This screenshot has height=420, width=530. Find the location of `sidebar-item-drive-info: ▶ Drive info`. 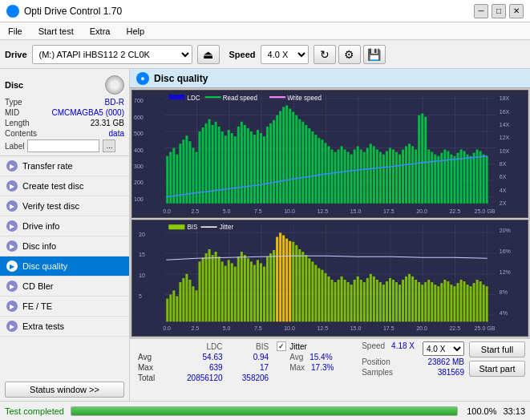

sidebar-item-drive-info: ▶ Drive info is located at coordinates (64, 226).